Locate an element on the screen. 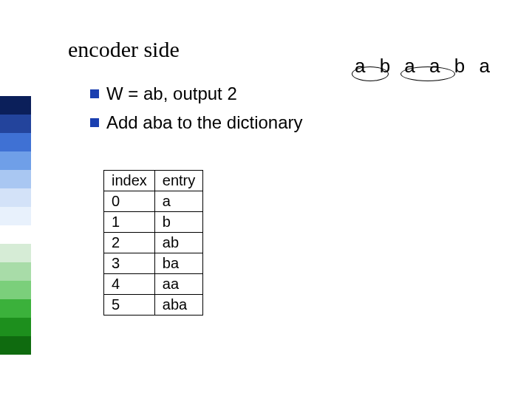 This screenshot has height=399, width=532. table-header-row: index entry is located at coordinates (154, 181).